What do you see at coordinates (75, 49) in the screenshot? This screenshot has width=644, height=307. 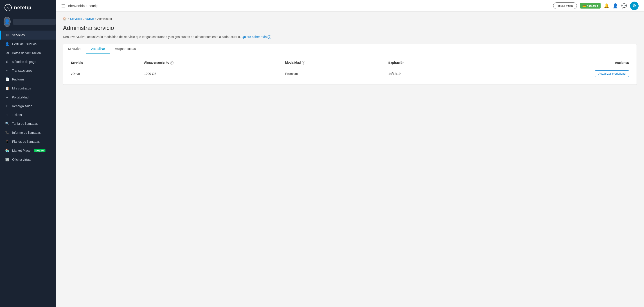 I see `tab-mi-vdrive: Mi vDrive` at bounding box center [75, 49].